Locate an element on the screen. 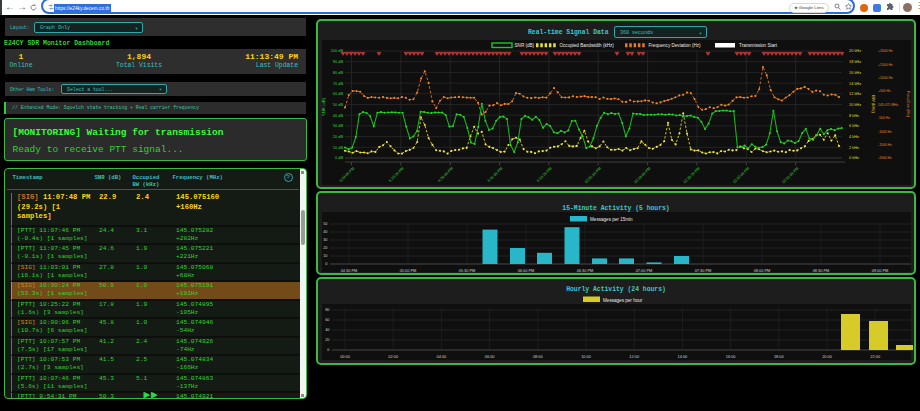  svg-text: 09:00 PM is located at coordinates (880, 270).